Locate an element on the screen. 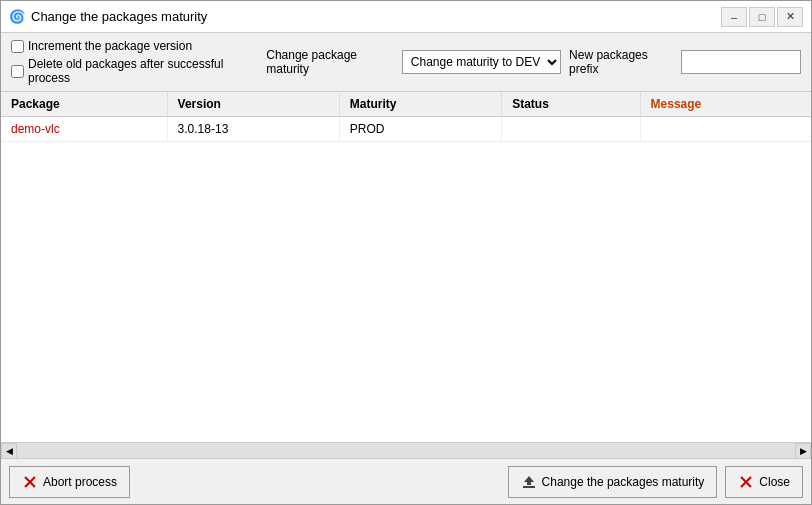 Image resolution: width=812 pixels, height=505 pixels. abort-icon is located at coordinates (30, 482).